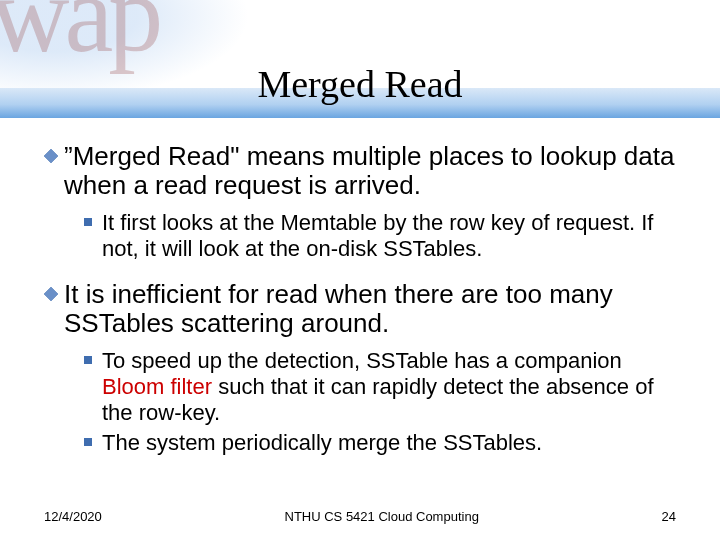 The image size is (720, 540). I want to click on bullet-2-sub-1-text: To speed up the detection, SSTable has a…, so click(389, 387).